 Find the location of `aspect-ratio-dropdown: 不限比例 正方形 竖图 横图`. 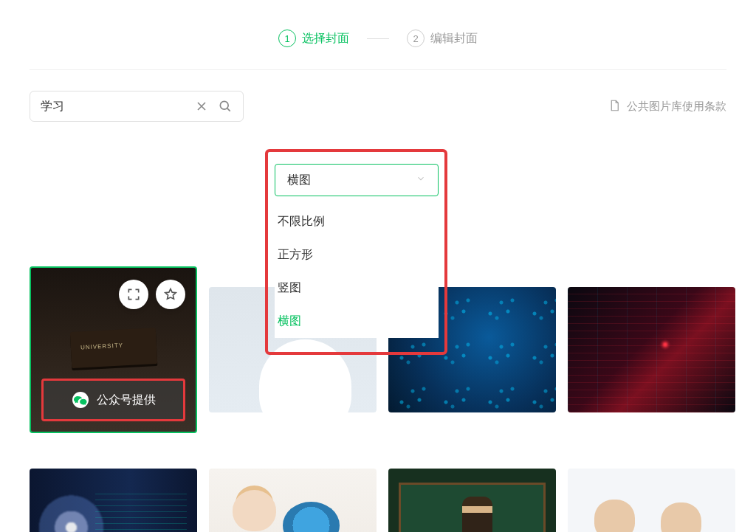

aspect-ratio-dropdown: 不限比例 正方形 竖图 横图 is located at coordinates (357, 272).